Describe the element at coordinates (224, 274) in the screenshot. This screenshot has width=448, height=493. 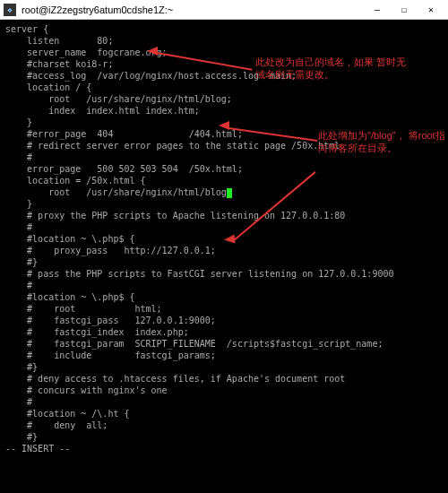
I see `config-line: # pass the PHP scripts to FastCGI server…` at that location.